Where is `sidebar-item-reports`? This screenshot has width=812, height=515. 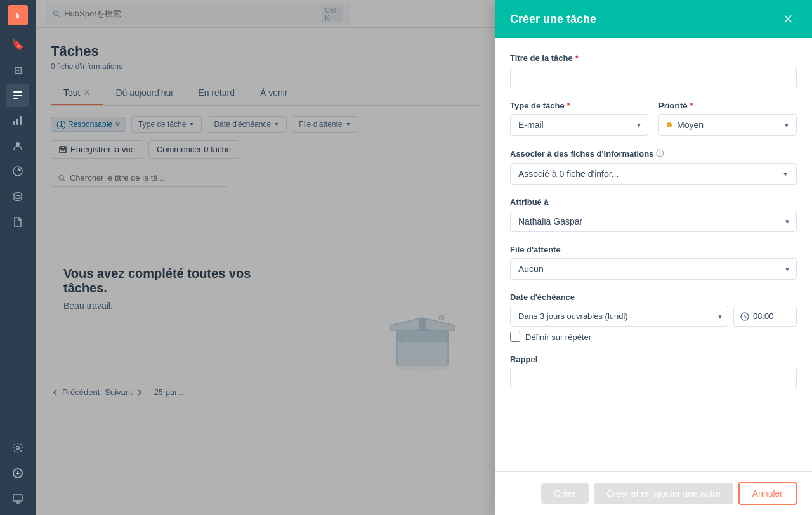
sidebar-item-reports is located at coordinates (18, 171).